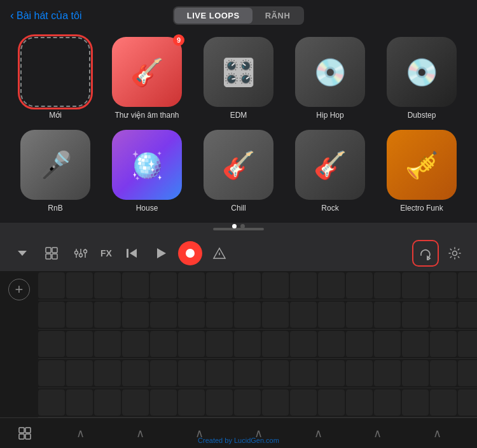  What do you see at coordinates (214, 15) in the screenshot?
I see `tab-live-loops: LIVE LOOPS` at bounding box center [214, 15].